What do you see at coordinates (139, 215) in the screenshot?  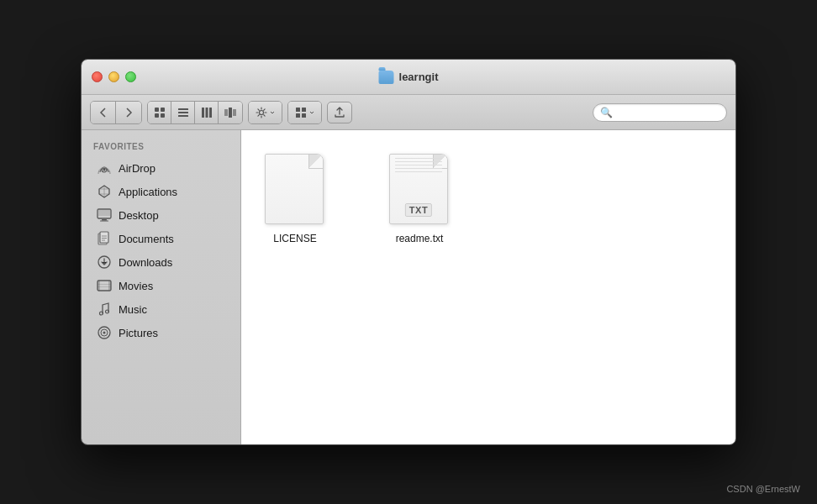 I see `desktop-label: Desktop` at bounding box center [139, 215].